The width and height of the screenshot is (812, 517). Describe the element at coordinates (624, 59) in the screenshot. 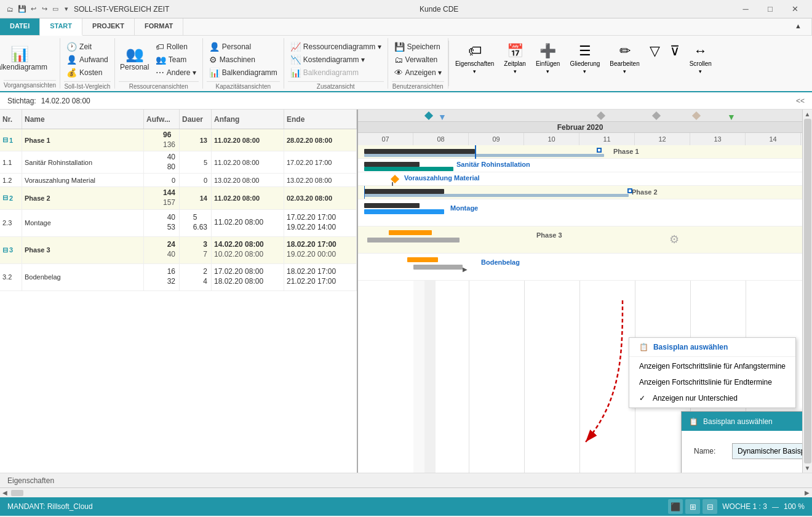

I see `bearbeiten-btn: ✏ Bearbeiten ▾` at that location.